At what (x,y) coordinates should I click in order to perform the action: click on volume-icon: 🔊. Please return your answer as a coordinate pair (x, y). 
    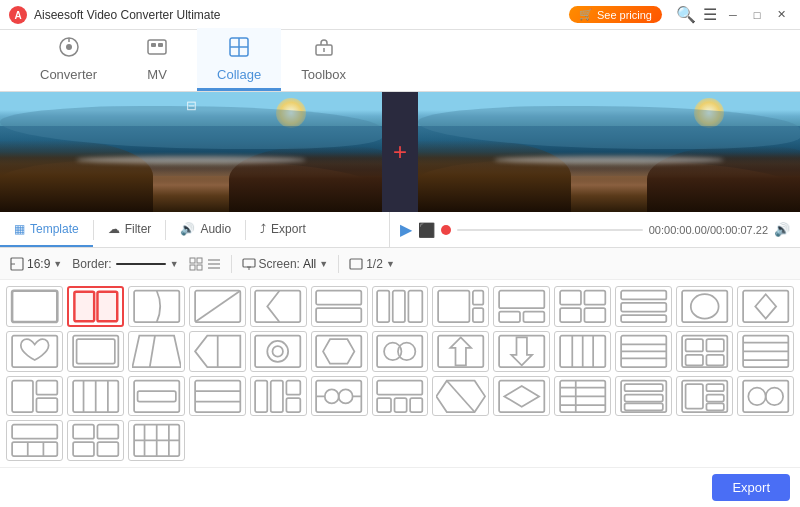
    Looking at the image, I should click on (782, 230).